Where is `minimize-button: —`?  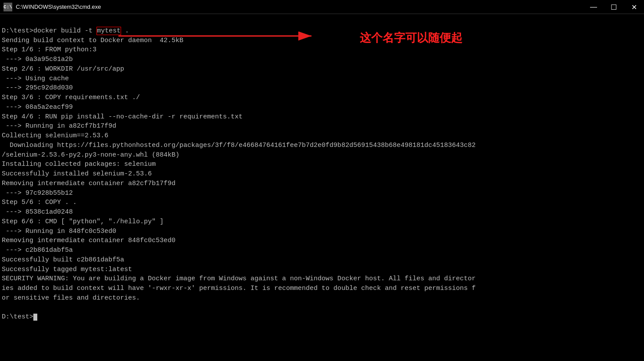 minimize-button: — is located at coordinates (594, 7).